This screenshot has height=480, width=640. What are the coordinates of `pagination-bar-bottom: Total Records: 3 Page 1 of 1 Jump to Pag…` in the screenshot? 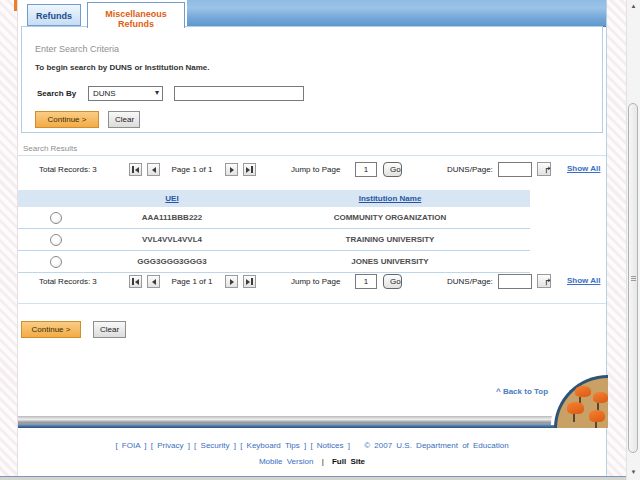 It's located at (313, 283).